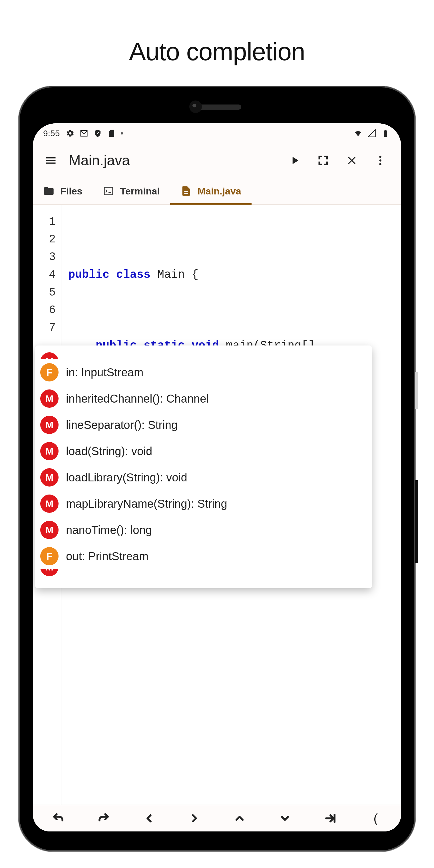 The width and height of the screenshot is (434, 868). What do you see at coordinates (330, 818) in the screenshot?
I see `tab-key-button` at bounding box center [330, 818].